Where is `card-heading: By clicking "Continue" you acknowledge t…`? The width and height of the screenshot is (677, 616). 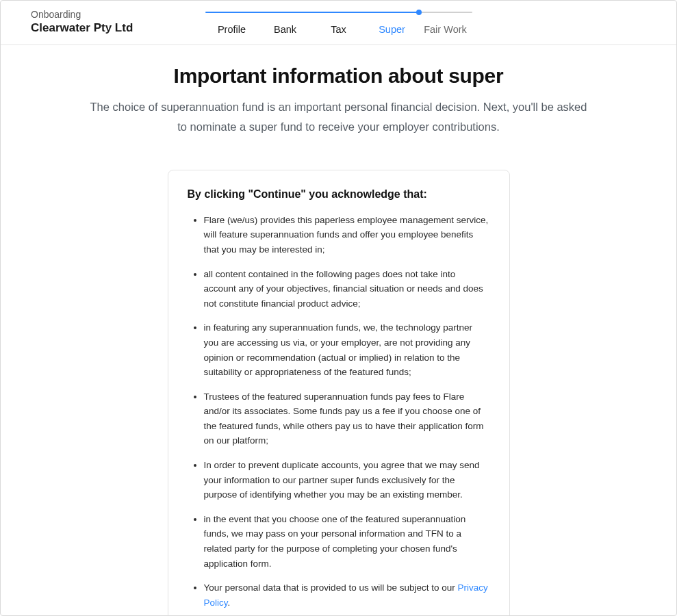
card-heading: By clicking "Continue" you acknowledge t… is located at coordinates (339, 194).